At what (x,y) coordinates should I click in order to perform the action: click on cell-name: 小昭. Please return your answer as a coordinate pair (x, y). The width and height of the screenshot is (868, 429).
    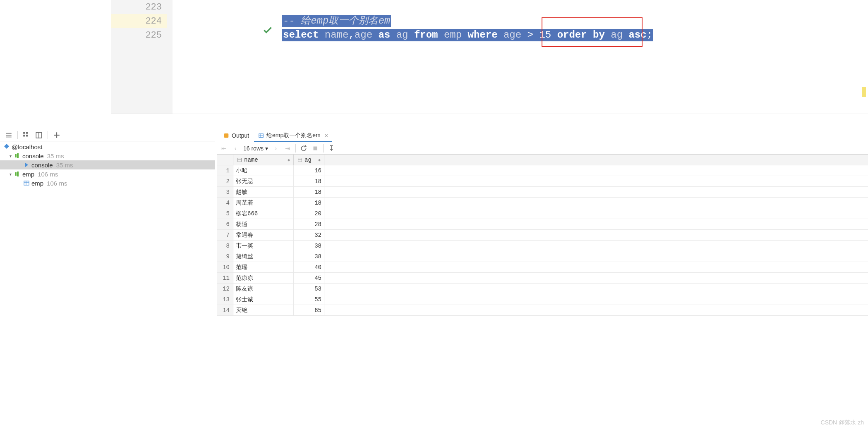
    Looking at the image, I should click on (264, 170).